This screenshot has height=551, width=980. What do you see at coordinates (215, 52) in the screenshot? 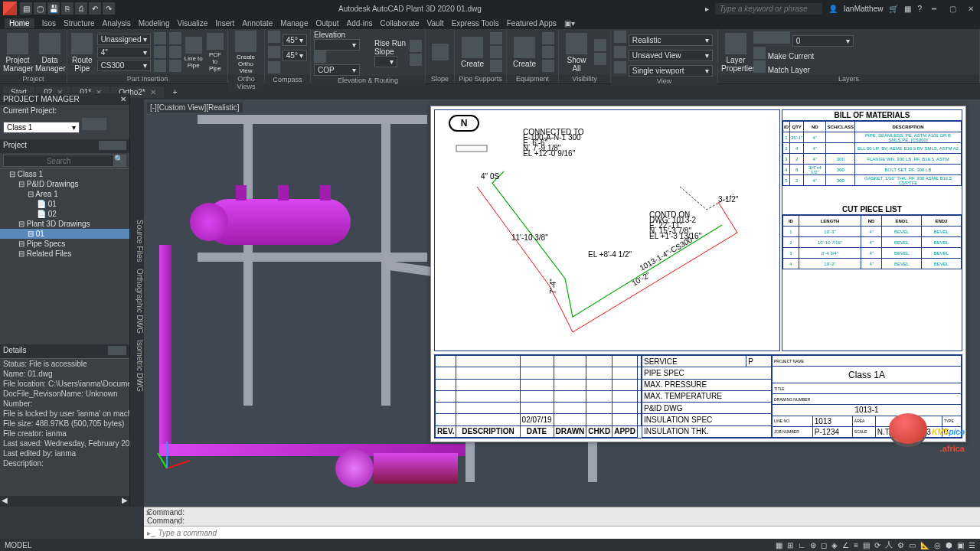
I see `pcf-to-pipe-button: PCF to Pipe` at bounding box center [215, 52].